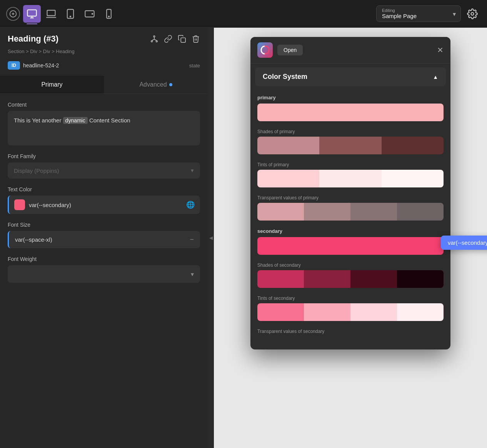  I want to click on primary-section: primary, so click(350, 108).